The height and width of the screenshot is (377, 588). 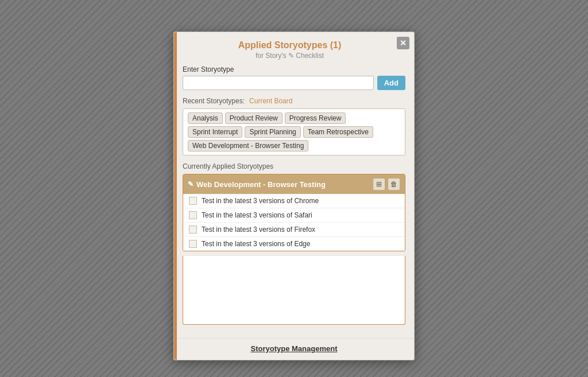 I want to click on storyotype-group-header: ✎ Web Development - Browser Testing ⊞ 🗑, so click(x=294, y=184).